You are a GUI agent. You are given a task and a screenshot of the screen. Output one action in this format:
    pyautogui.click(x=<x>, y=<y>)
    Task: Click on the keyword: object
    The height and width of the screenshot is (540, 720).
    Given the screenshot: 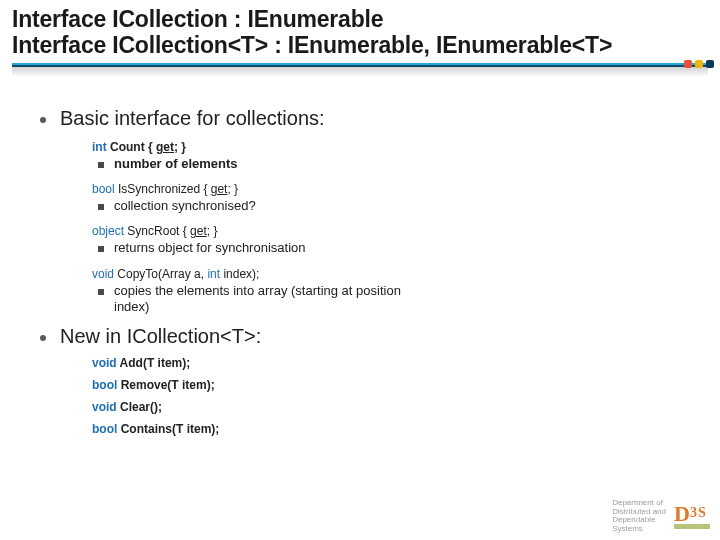 What is the action you would take?
    pyautogui.click(x=108, y=231)
    